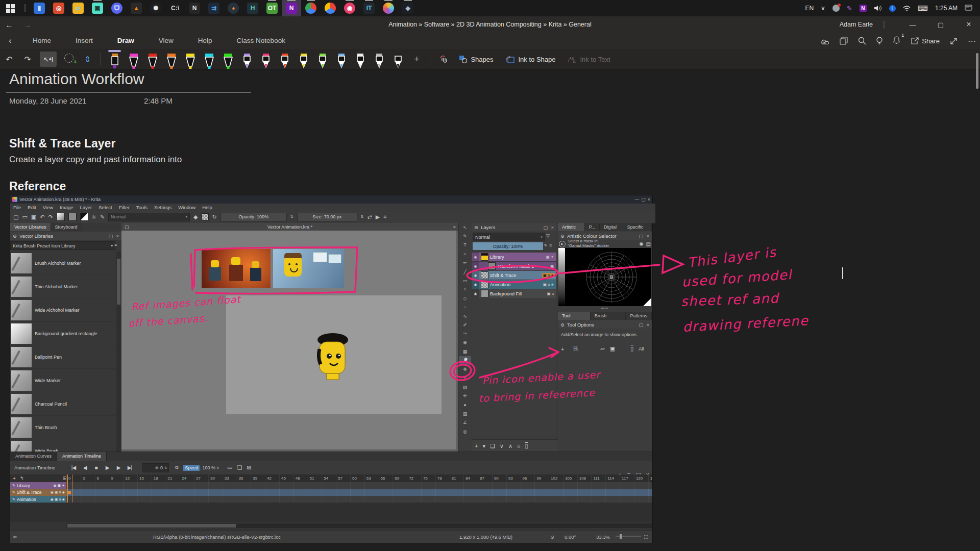 This screenshot has width=980, height=551. Describe the element at coordinates (63, 263) in the screenshot. I see `brush-preset-item: Brush Alchohol Marker` at that location.